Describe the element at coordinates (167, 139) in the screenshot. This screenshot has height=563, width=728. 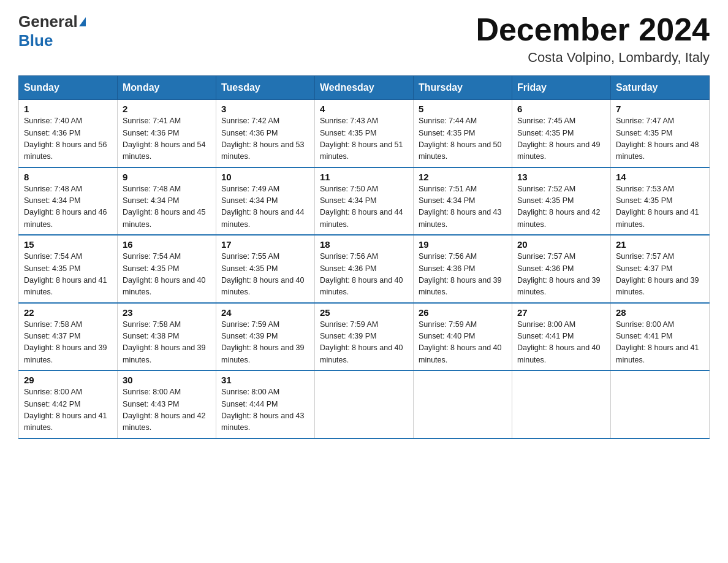
I see `day-info: Sunrise: 7:41 AM Sunset: 4:36 PM Dayligh…` at that location.